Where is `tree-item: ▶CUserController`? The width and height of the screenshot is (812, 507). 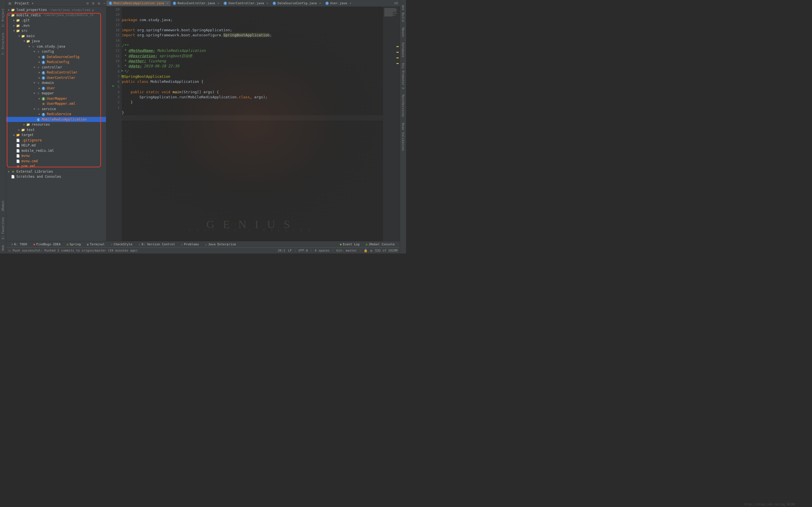 tree-item: ▶CUserController is located at coordinates (56, 78).